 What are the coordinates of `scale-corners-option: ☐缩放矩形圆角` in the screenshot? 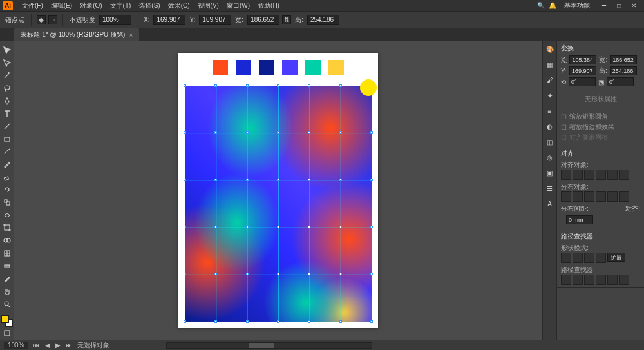 It's located at (600, 117).